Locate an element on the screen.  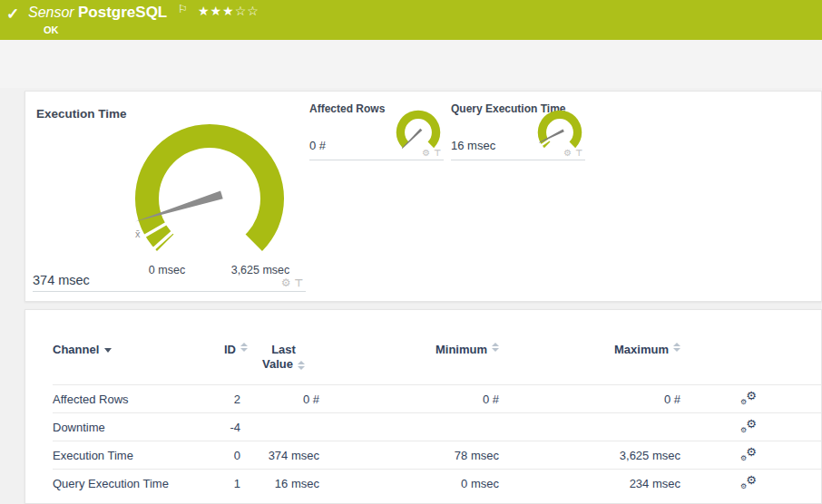
gauge-min-label: 0 msec is located at coordinates (167, 270).